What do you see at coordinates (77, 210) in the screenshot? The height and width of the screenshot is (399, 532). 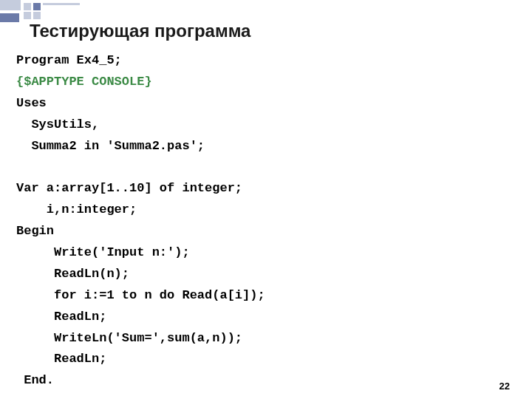 I see `code-line: i,n:integer;` at bounding box center [77, 210].